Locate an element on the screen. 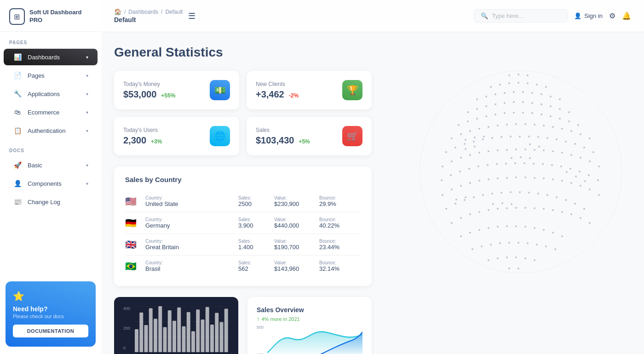 This screenshot has width=644, height=354. stat-users-change: +3% is located at coordinates (156, 142).